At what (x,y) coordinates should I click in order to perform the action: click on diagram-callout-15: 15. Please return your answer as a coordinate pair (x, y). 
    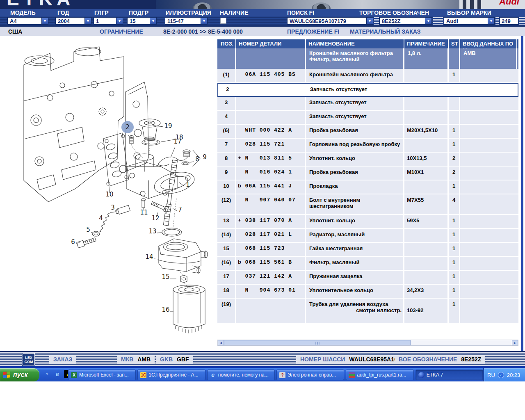
    Looking at the image, I should click on (166, 277).